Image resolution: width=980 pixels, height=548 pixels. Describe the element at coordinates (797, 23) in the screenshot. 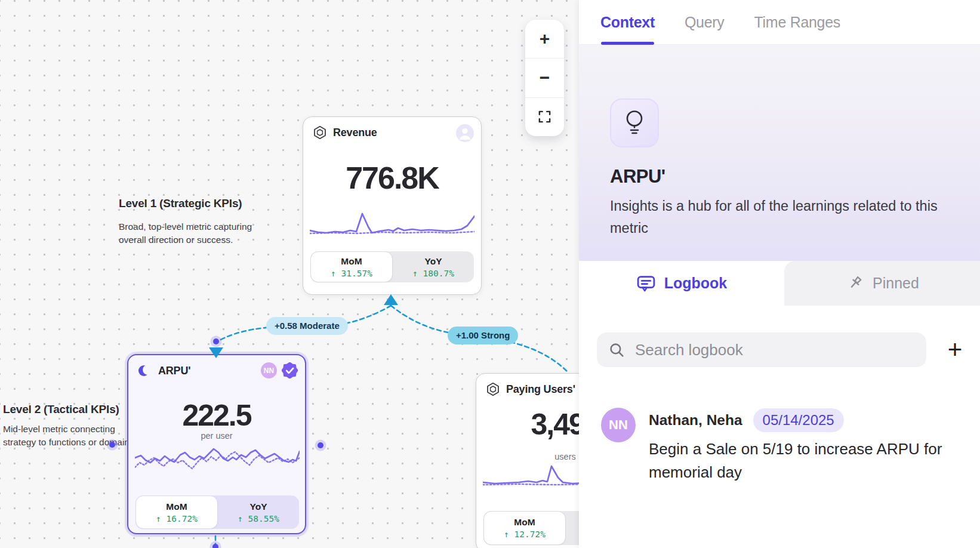

I see `tab-time-ranges: Time Ranges` at that location.